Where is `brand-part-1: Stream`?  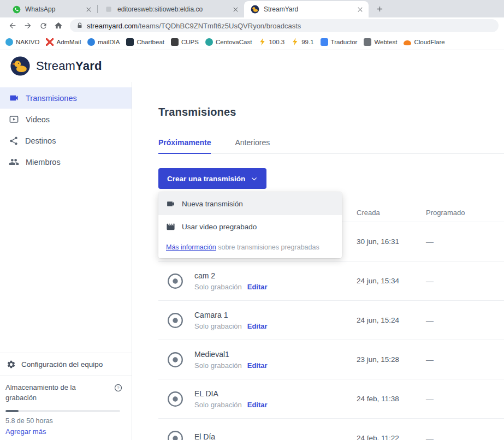
brand-part-1: Stream is located at coordinates (56, 66).